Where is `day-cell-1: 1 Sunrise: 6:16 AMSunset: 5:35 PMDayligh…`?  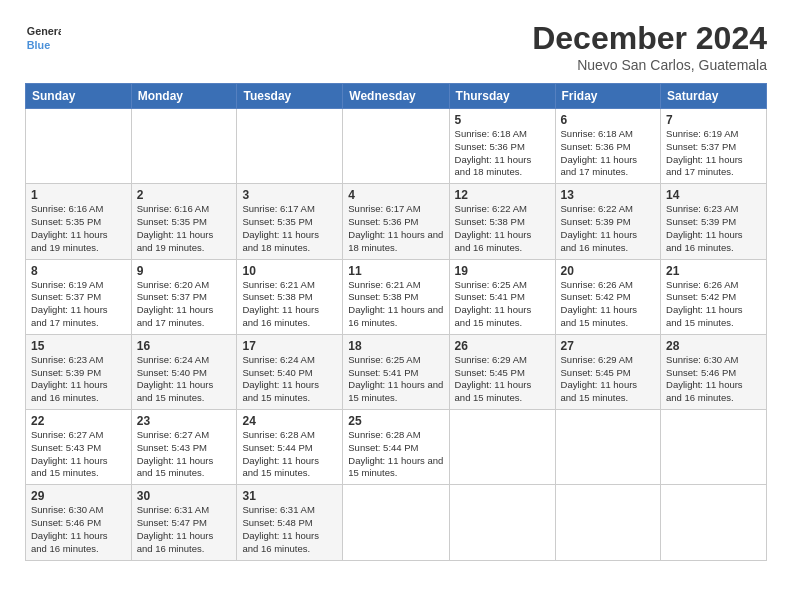 day-cell-1: 1 Sunrise: 6:16 AMSunset: 5:35 PMDayligh… is located at coordinates (79, 222).